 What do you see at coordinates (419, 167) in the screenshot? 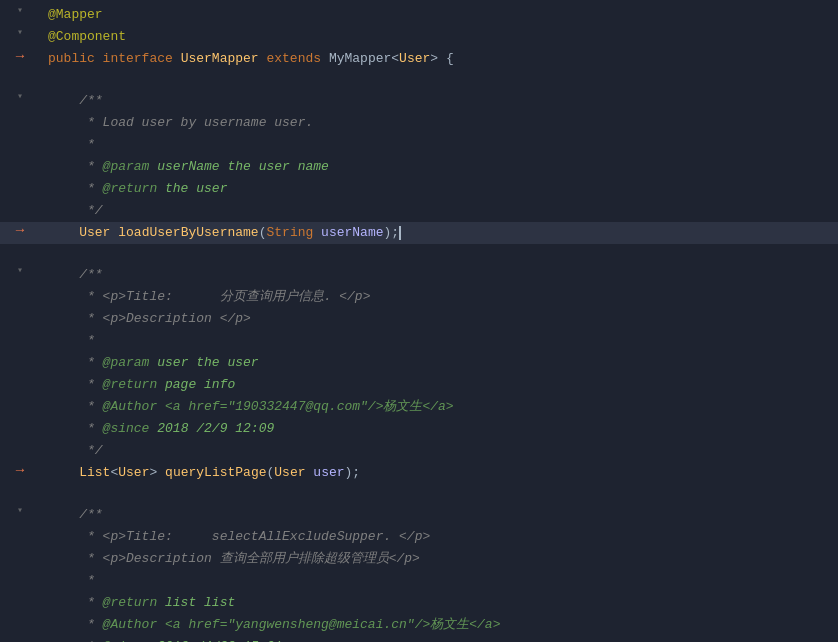
I see `code-line: * @param userName the user name` at bounding box center [419, 167].